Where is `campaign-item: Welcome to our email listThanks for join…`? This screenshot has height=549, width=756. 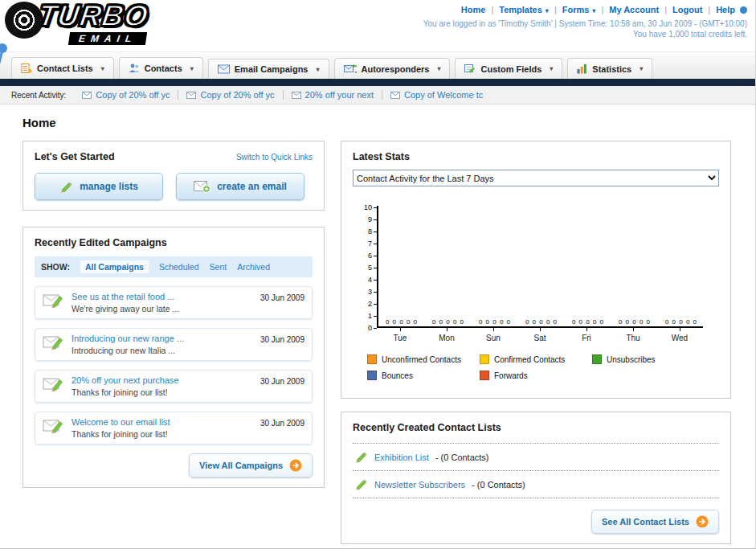 campaign-item: Welcome to our email listThanks for join… is located at coordinates (174, 428).